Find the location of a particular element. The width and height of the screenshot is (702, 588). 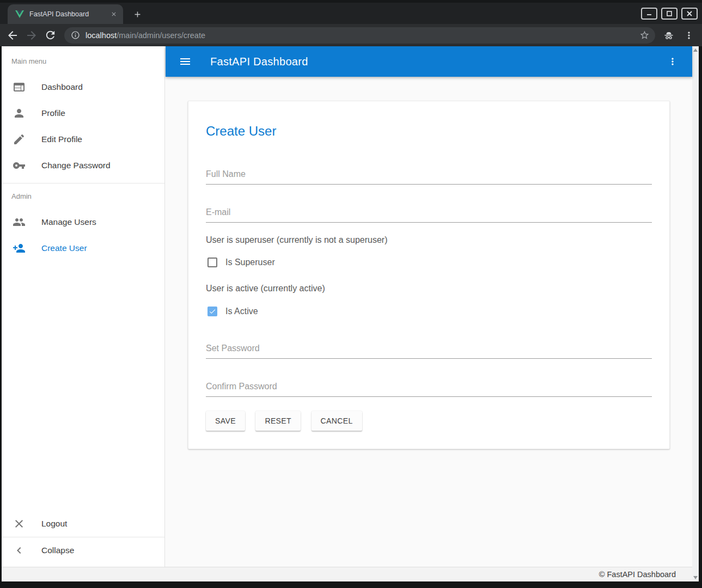

page-footer: © FastAPI Dashboard is located at coordinates (347, 574).